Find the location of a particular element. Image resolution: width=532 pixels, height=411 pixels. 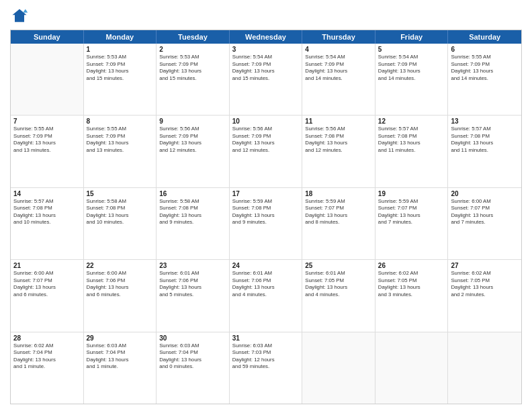

day-number: 20 is located at coordinates (485, 193).